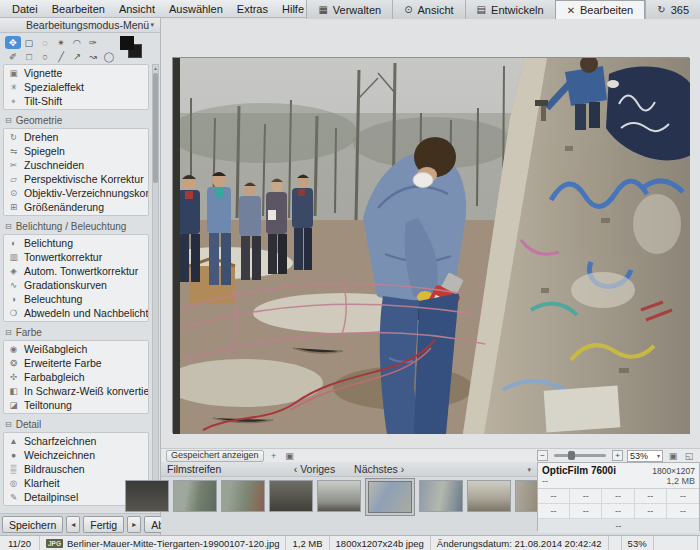  I want to click on menu-auswaehlen: Auswählen, so click(196, 9).